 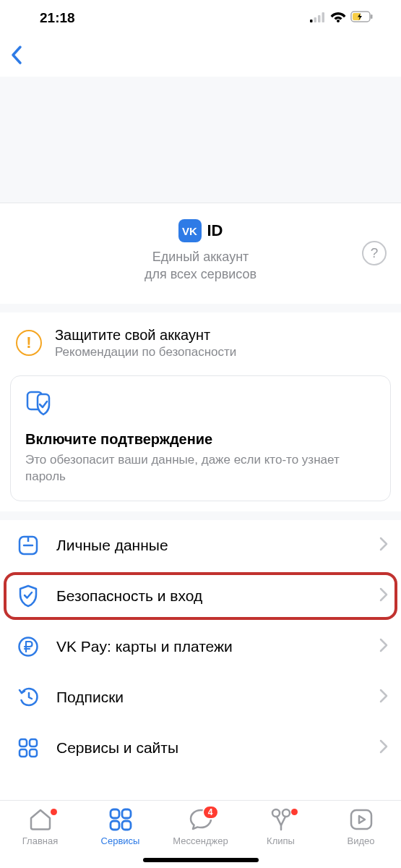 What do you see at coordinates (201, 748) in the screenshot?
I see `menu-services-sites: Сервисы и сайты` at bounding box center [201, 748].